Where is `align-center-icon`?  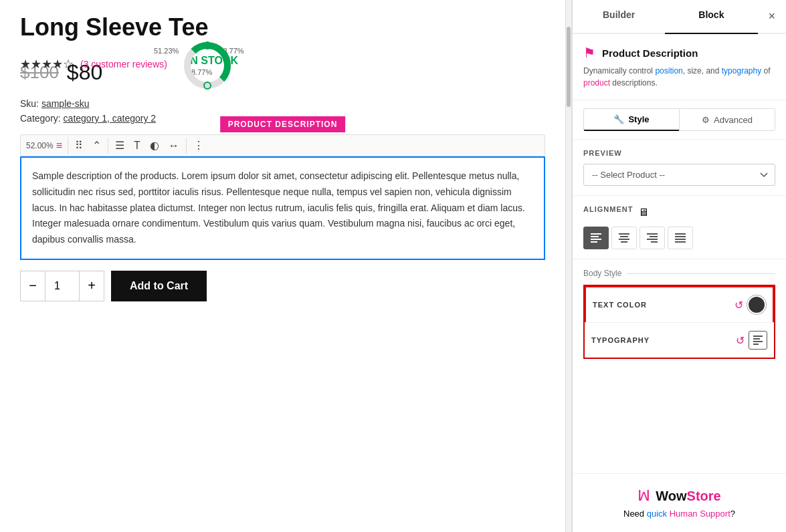 align-center-icon is located at coordinates (624, 238).